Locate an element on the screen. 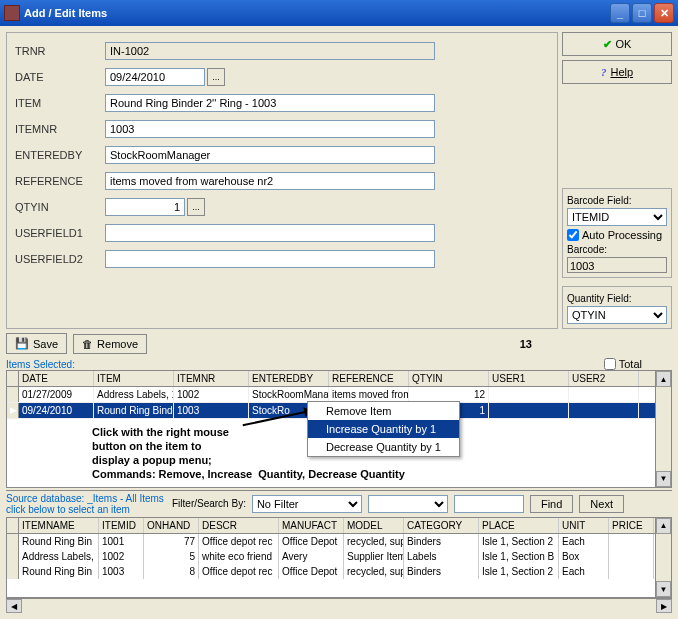  label-qtyin: QTYIN is located at coordinates (60, 207).